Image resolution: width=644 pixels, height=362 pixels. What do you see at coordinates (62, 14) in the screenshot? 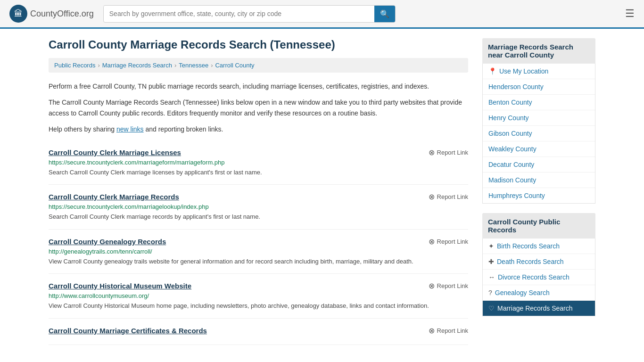
I see `logo-text: CountyOffice.org` at bounding box center [62, 14].